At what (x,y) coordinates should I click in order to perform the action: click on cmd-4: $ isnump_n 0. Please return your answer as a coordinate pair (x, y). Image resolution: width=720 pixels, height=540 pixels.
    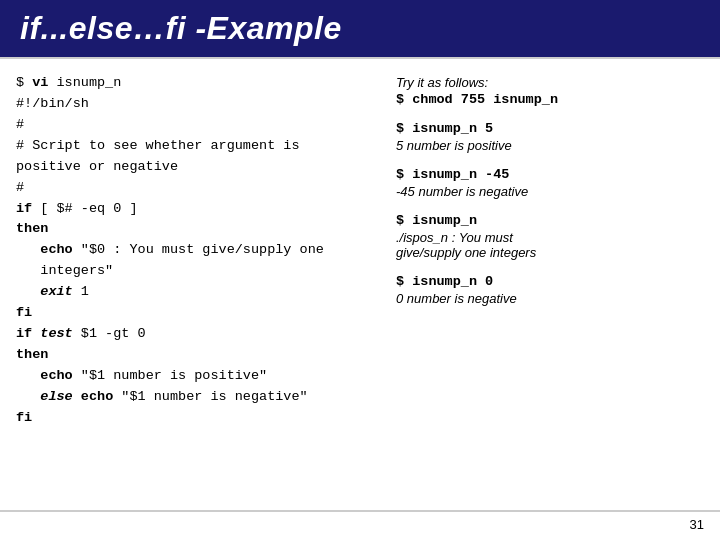
    Looking at the image, I should click on (550, 282).